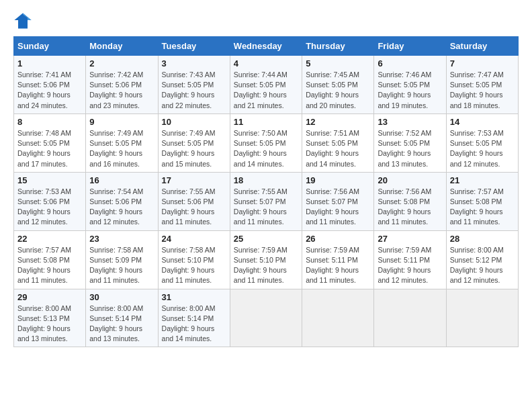  What do you see at coordinates (50, 149) in the screenshot?
I see `day-info: Sunrise: 7:48 AM Sunset: 5:05 PM Dayligh…` at bounding box center [50, 149].